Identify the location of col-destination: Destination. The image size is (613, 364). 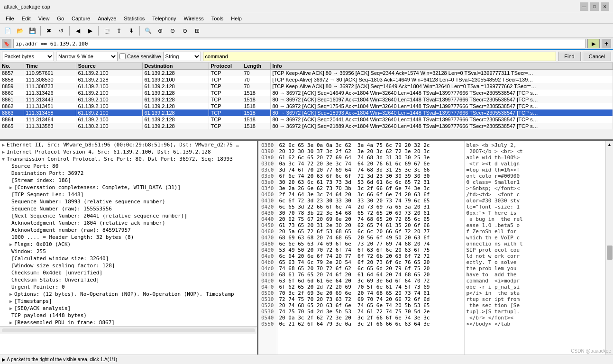
(175, 66).